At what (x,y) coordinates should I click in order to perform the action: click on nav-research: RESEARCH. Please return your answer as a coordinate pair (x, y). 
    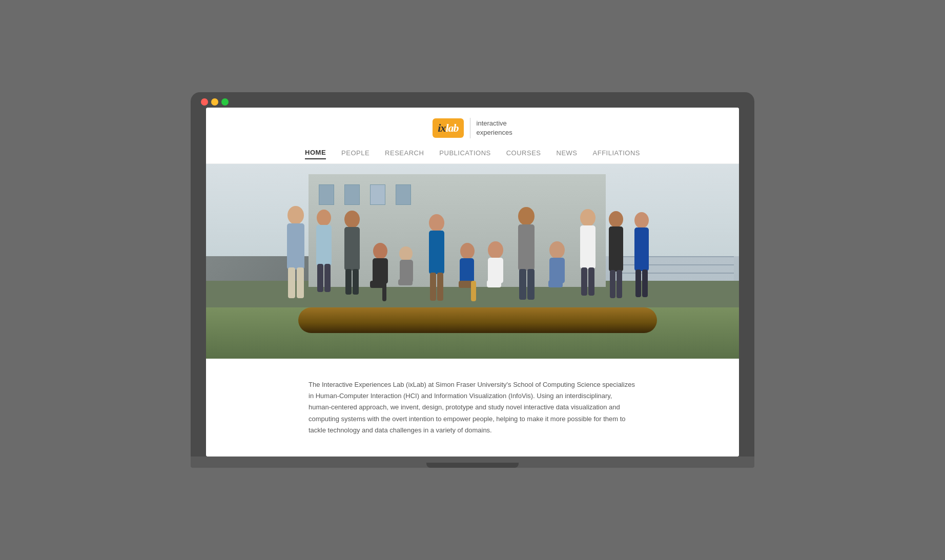
    Looking at the image, I should click on (404, 153).